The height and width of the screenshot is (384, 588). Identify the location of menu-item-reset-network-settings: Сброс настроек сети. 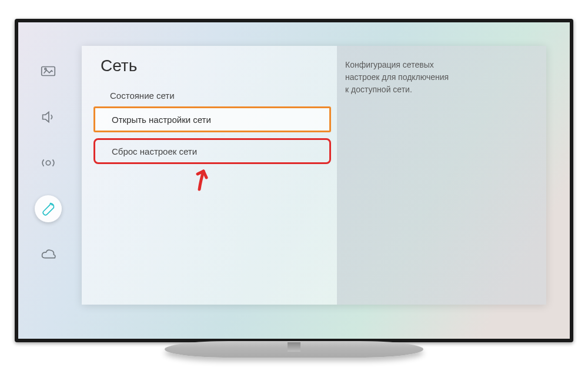
(212, 151).